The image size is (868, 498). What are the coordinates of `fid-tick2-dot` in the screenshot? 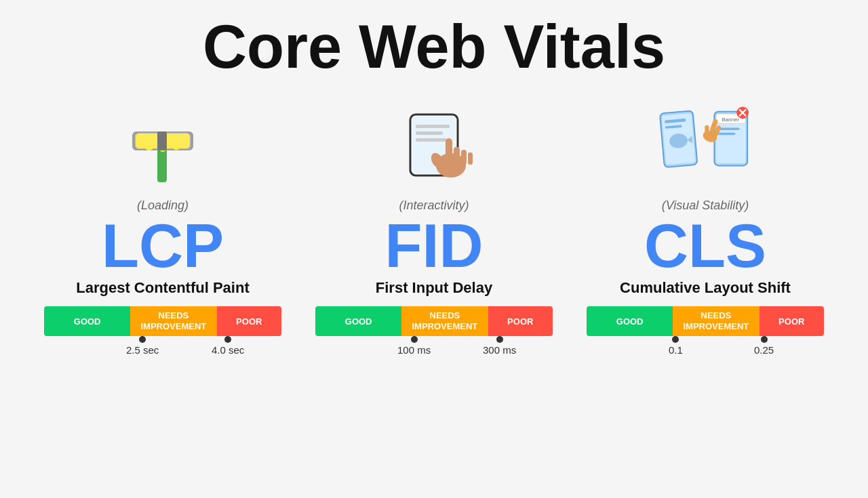 It's located at (500, 339).